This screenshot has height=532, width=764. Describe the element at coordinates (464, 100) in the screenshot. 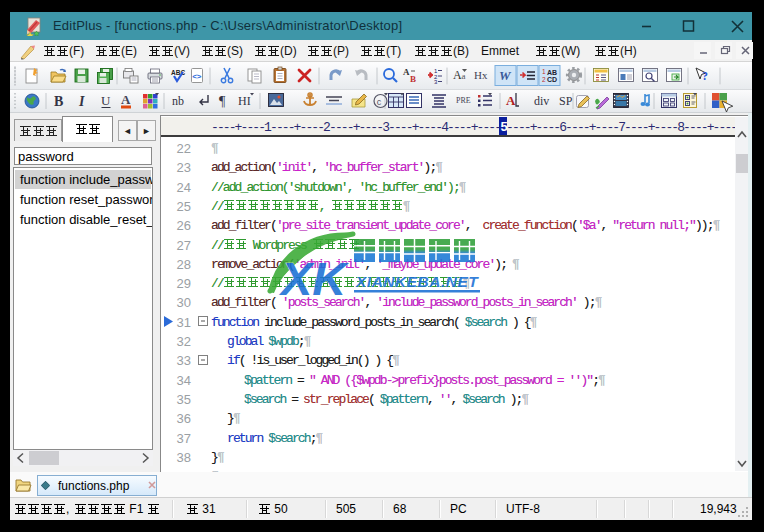

I see `svg-text: PRE` at that location.